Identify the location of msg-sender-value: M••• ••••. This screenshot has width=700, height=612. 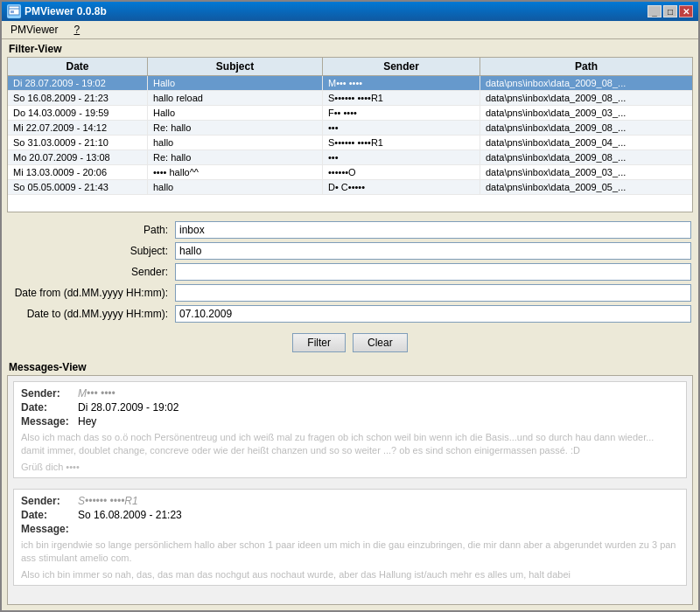
(96, 393).